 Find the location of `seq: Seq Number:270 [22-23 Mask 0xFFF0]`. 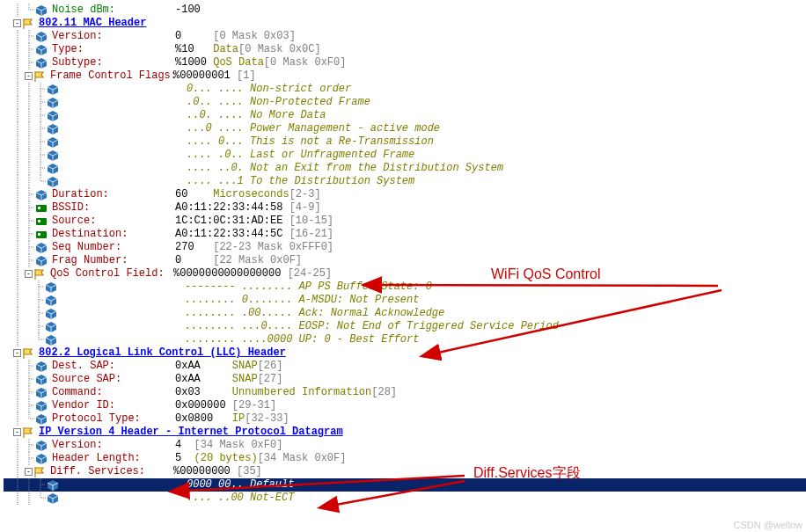

seq: Seq Number:270 [22-23 Mask 0xFFF0] is located at coordinates (405, 248).